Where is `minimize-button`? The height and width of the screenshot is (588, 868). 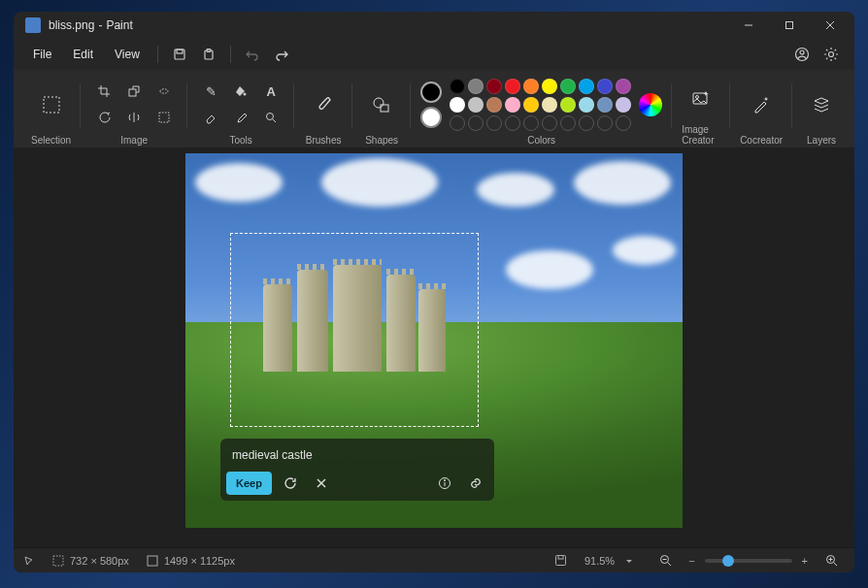
minimize-button is located at coordinates (749, 25).